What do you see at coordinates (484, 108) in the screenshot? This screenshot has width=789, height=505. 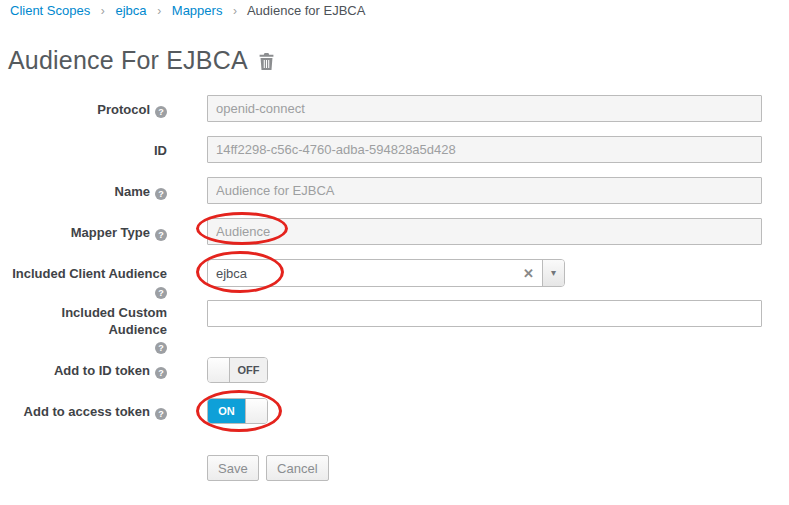 I see `protocol-input` at bounding box center [484, 108].